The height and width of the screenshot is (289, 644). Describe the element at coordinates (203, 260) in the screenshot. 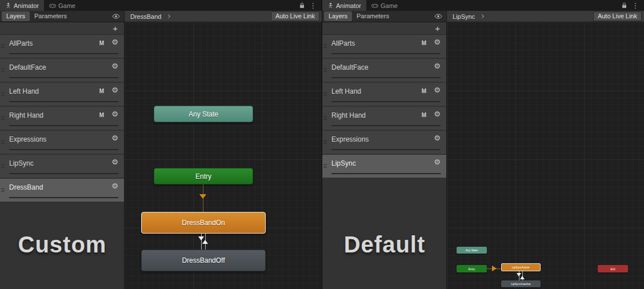

I see `state-label: DressBandOff` at that location.